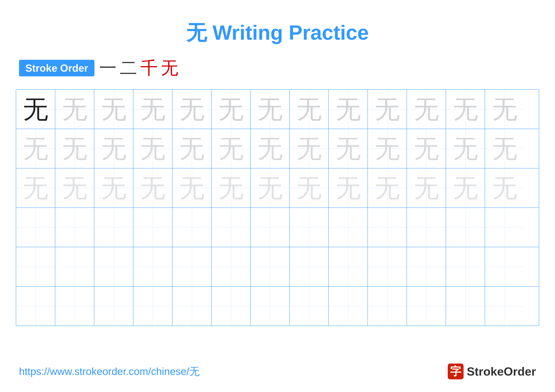 This screenshot has height=392, width=555. I want to click on logo-text: StrokeOrder, so click(501, 371).